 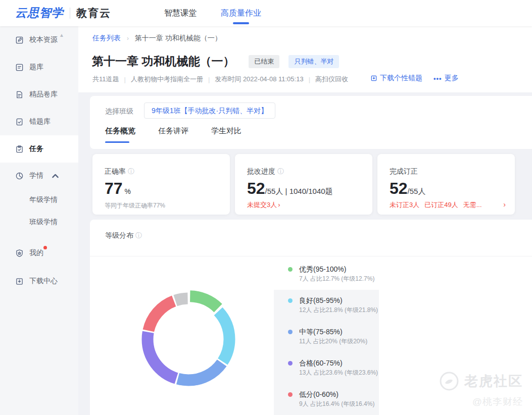 What do you see at coordinates (43, 222) in the screenshot?
I see `sidebar-subitem-label: 班级学情` at bounding box center [43, 222].